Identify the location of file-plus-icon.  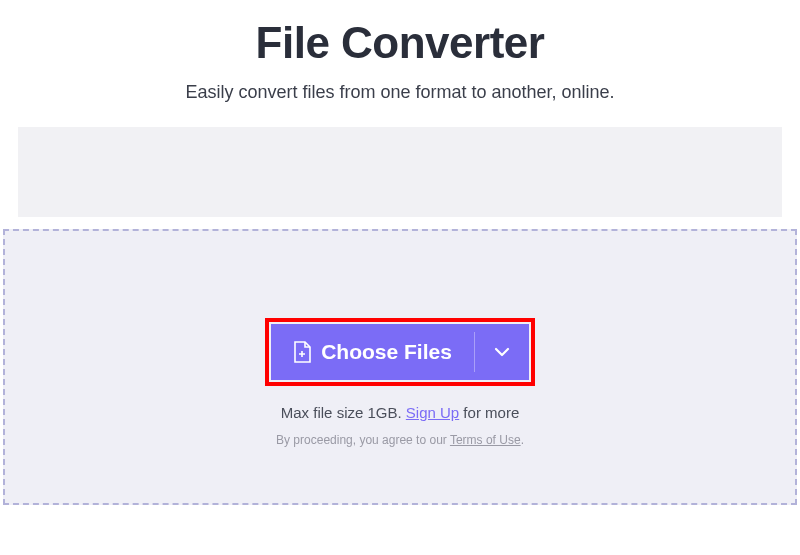
(302, 352).